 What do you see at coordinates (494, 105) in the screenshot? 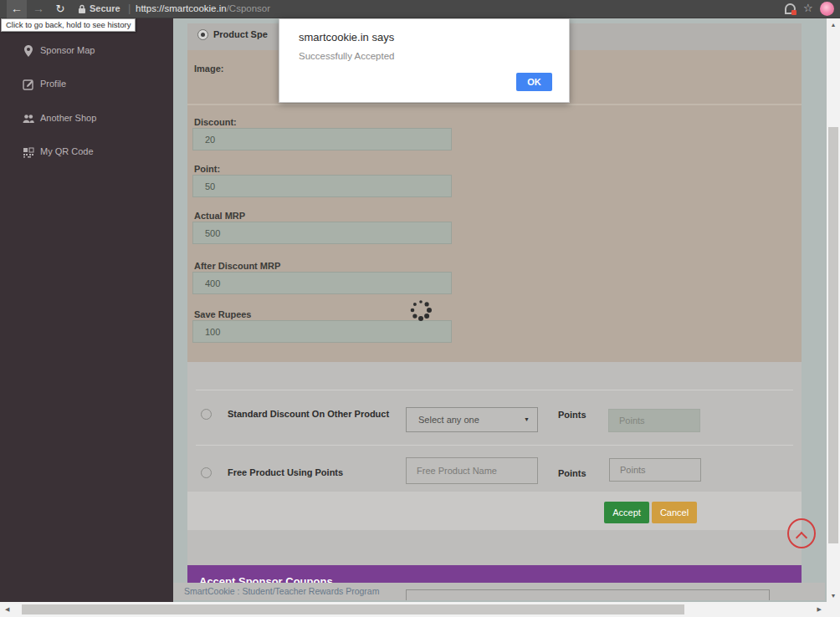
I see `image-row-divider` at bounding box center [494, 105].